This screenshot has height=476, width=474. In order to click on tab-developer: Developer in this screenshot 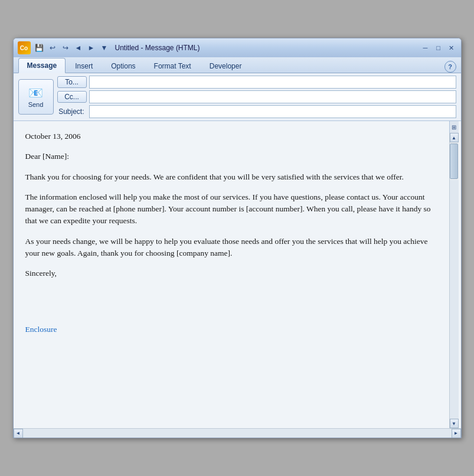, I will do `click(225, 66)`.